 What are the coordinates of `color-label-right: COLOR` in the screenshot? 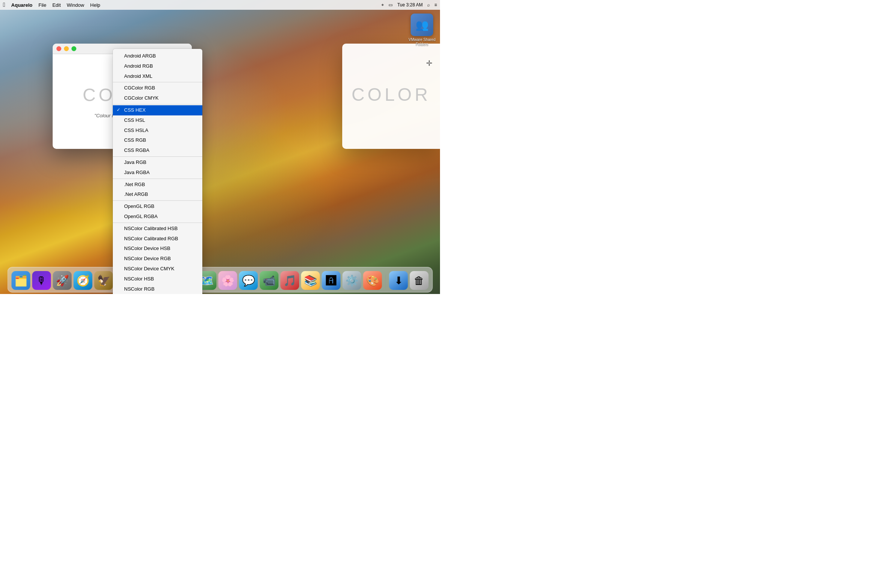 It's located at (391, 95).